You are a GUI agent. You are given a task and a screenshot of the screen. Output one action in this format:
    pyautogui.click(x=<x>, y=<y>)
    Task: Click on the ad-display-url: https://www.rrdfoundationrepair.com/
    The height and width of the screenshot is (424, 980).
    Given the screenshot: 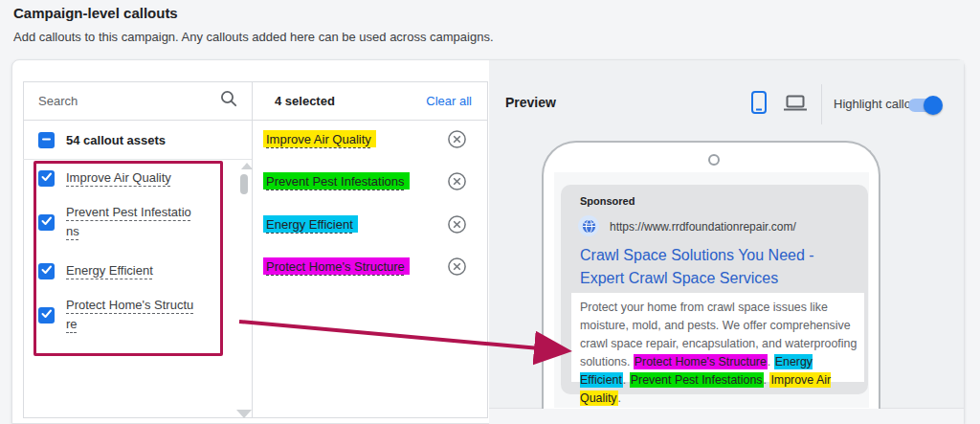 What is the action you would take?
    pyautogui.click(x=702, y=227)
    